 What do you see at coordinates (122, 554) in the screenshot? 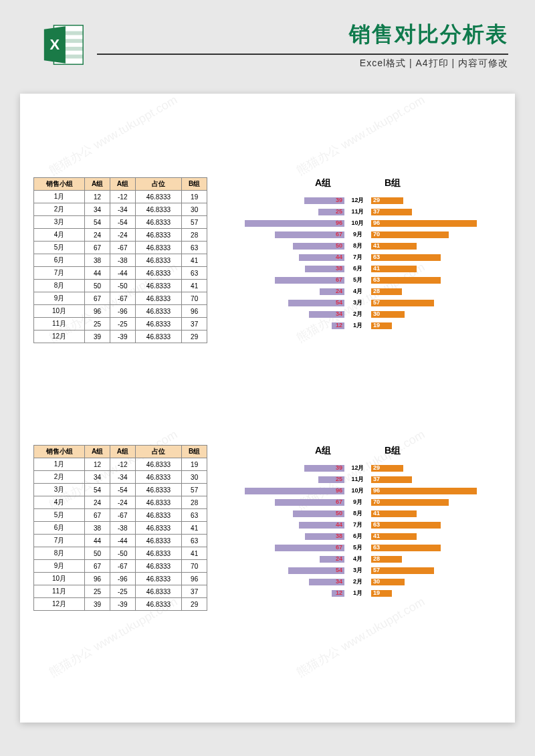
I see `table-cell: -50` at bounding box center [122, 554].